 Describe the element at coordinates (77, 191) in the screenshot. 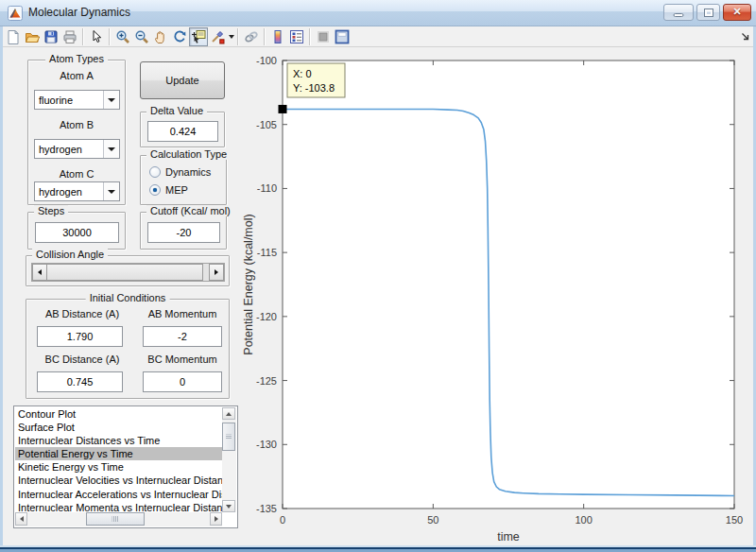

I see `atom-c-dropdown: hydrogen` at that location.